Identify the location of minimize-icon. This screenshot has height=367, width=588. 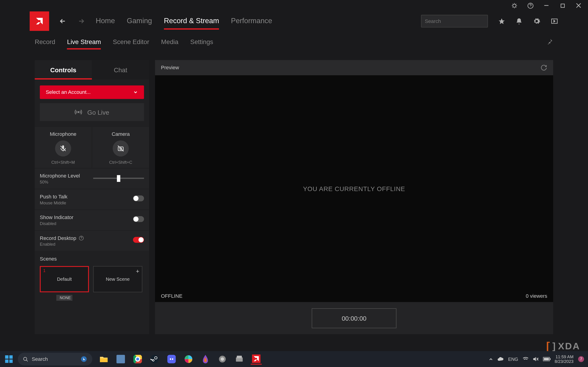
(546, 6).